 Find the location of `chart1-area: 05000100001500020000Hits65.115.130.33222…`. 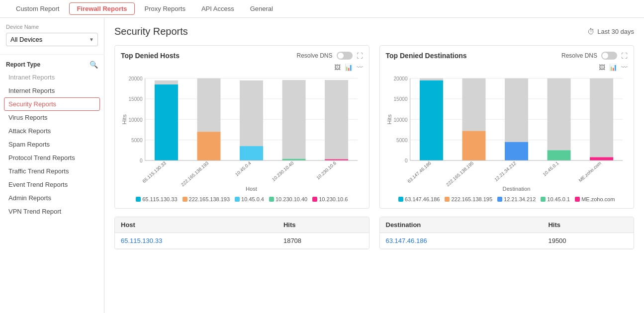

chart1-area: 05000100001500020000Hits65.115.130.33222… is located at coordinates (242, 133).